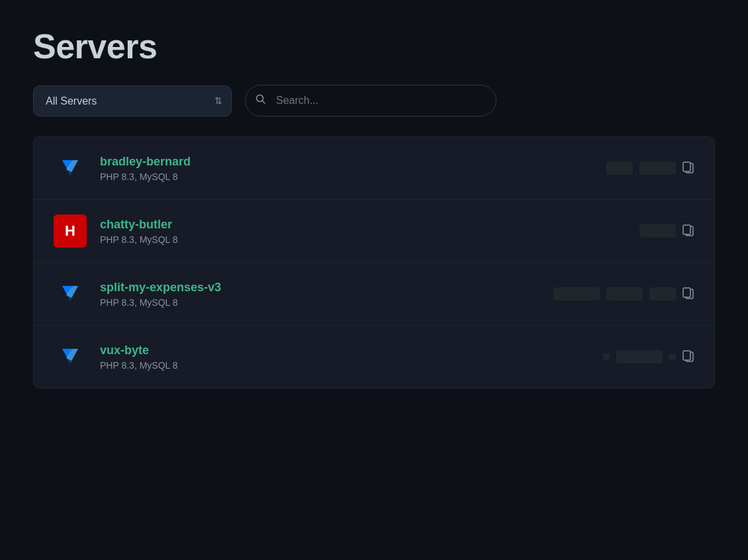 The image size is (748, 560). Describe the element at coordinates (70, 231) in the screenshot. I see `provider-icon-hetzner: H` at that location.